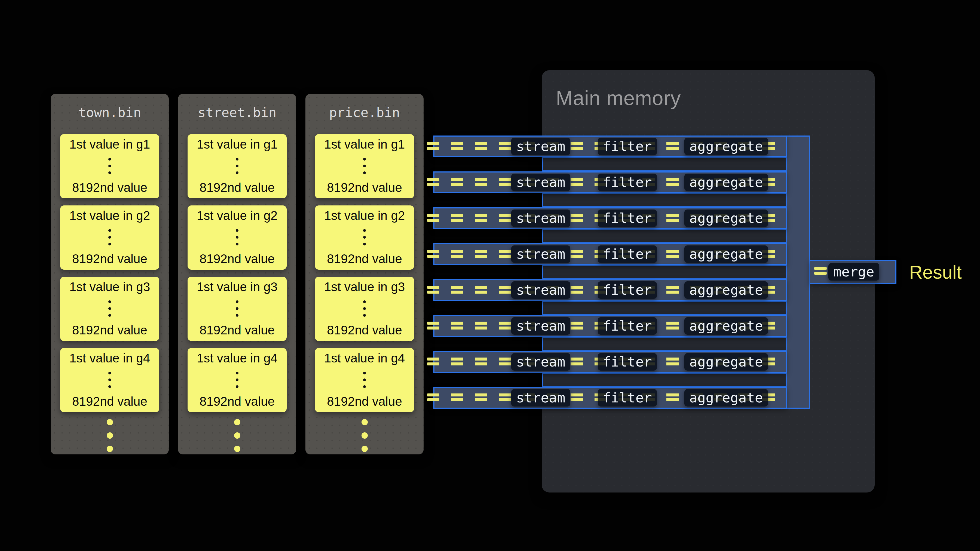 Image resolution: width=980 pixels, height=551 pixels. What do you see at coordinates (110, 274) in the screenshot?
I see `file-column-town: town.bin 1st value in g1 8192nd value 1s…` at bounding box center [110, 274].